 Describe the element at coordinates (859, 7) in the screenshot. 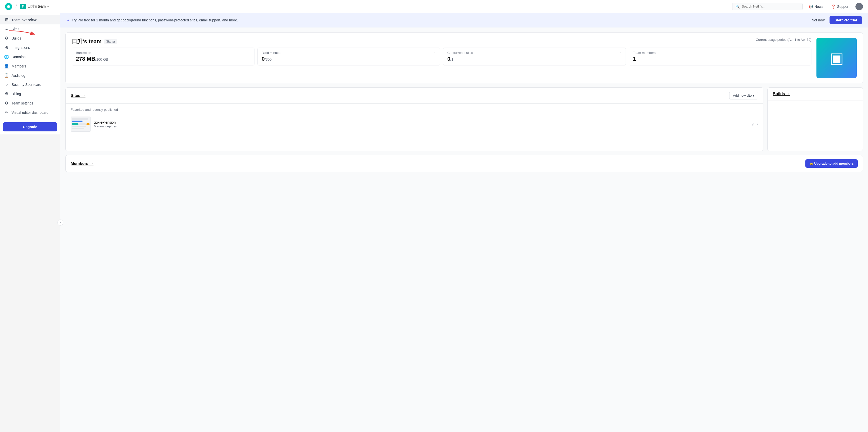

I see `user-avatar` at that location.